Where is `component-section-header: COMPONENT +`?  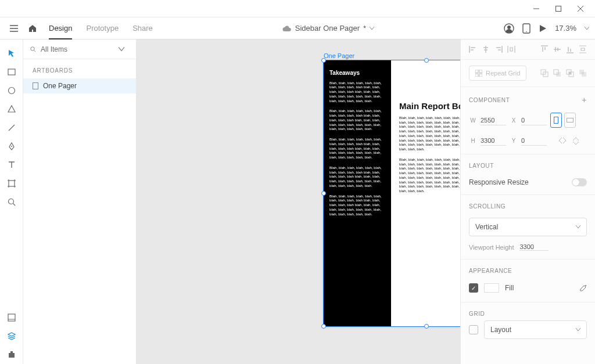
component-section-header: COMPONENT + is located at coordinates (528, 98).